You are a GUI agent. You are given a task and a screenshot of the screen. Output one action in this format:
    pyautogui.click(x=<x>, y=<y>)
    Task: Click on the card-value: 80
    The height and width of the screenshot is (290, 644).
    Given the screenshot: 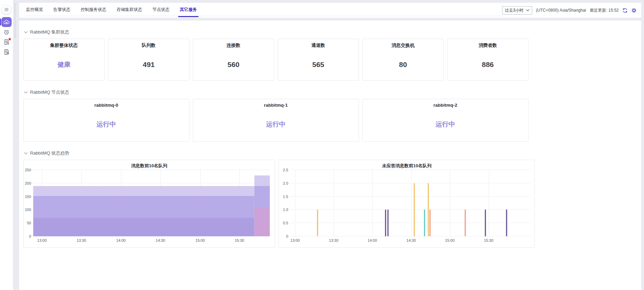 What is the action you would take?
    pyautogui.click(x=403, y=64)
    